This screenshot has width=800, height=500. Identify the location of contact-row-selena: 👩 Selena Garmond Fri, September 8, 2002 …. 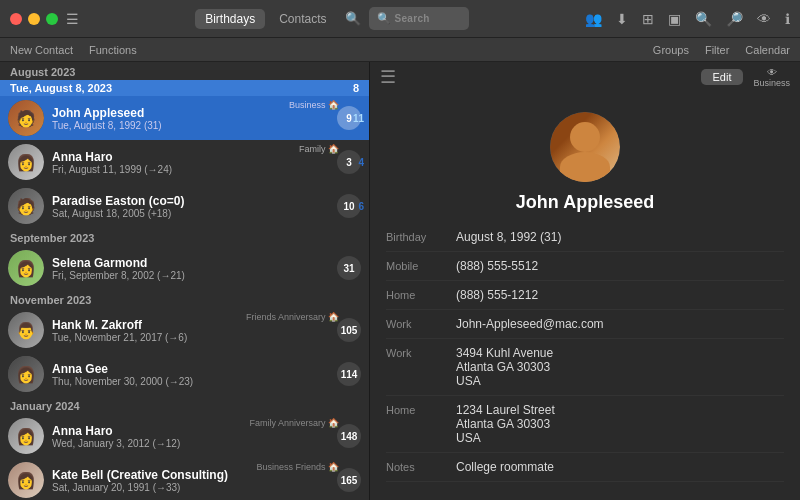
(184, 268).